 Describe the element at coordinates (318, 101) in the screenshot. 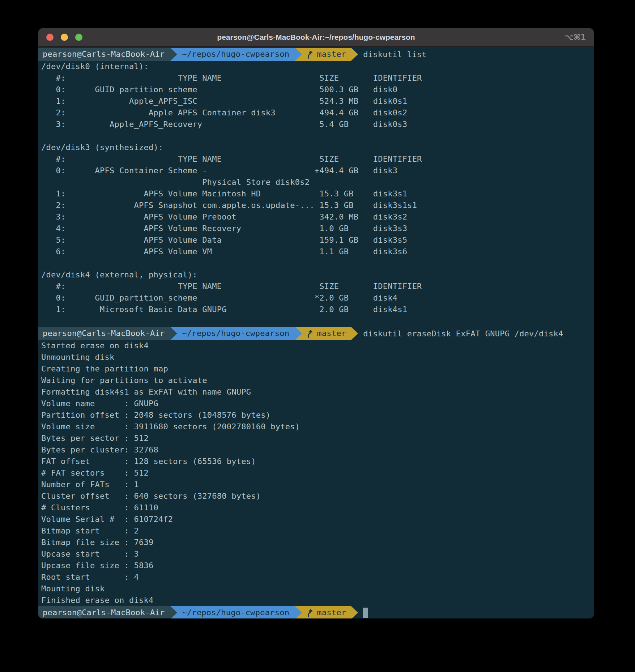

I see `terminal-output-line: 1: Apple_APFS_ISC 524.3 MB disk0s1` at that location.